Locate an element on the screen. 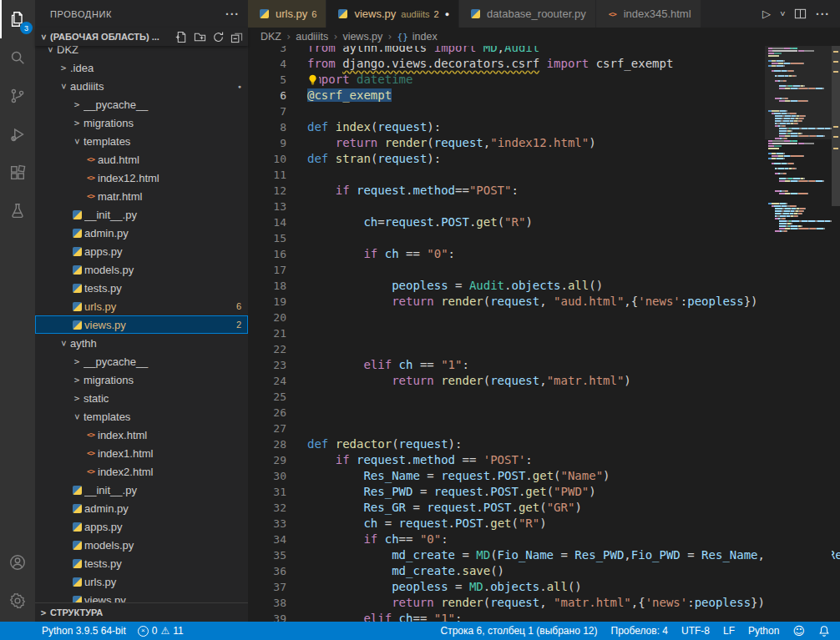  line-number: 34 is located at coordinates (267, 539).